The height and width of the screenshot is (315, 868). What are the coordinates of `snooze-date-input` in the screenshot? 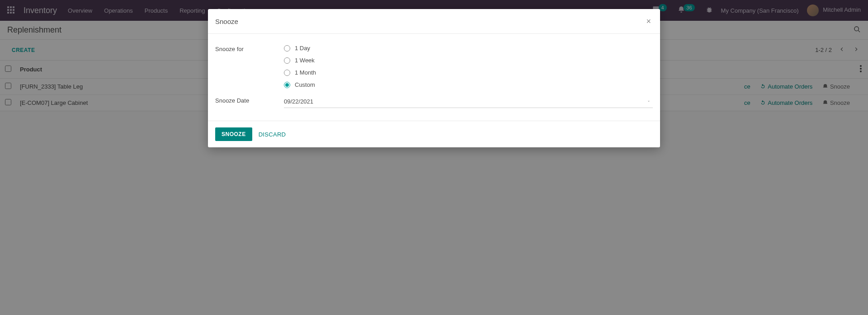 It's located at (468, 102).